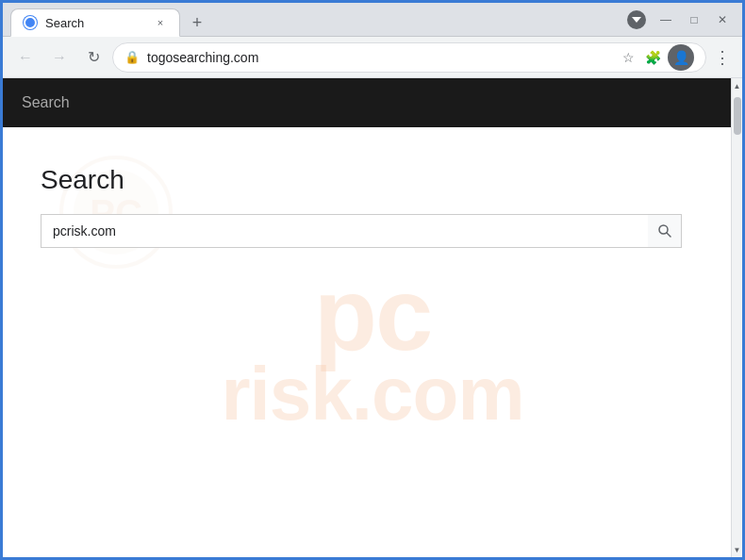  What do you see at coordinates (656, 58) in the screenshot?
I see `address-actions: ☆ 🧩 👤` at bounding box center [656, 58].